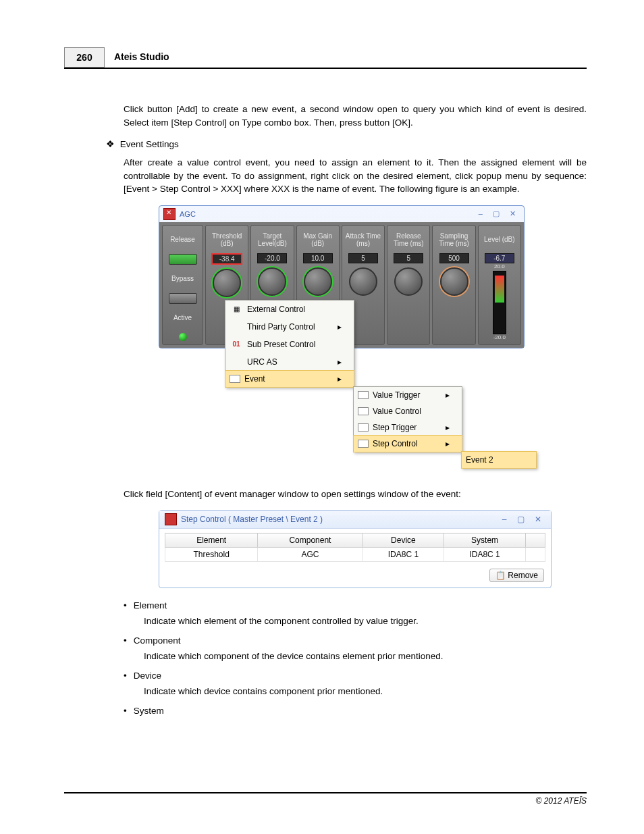 This screenshot has height=834, width=644. Describe the element at coordinates (325, 799) in the screenshot. I see `page-footer: © 2012 ATEÏS` at that location.